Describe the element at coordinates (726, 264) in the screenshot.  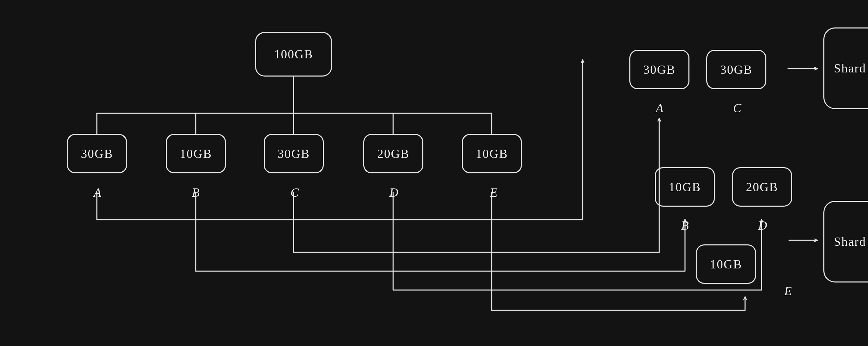
I see `shard2-size-e: 10GB` at that location.